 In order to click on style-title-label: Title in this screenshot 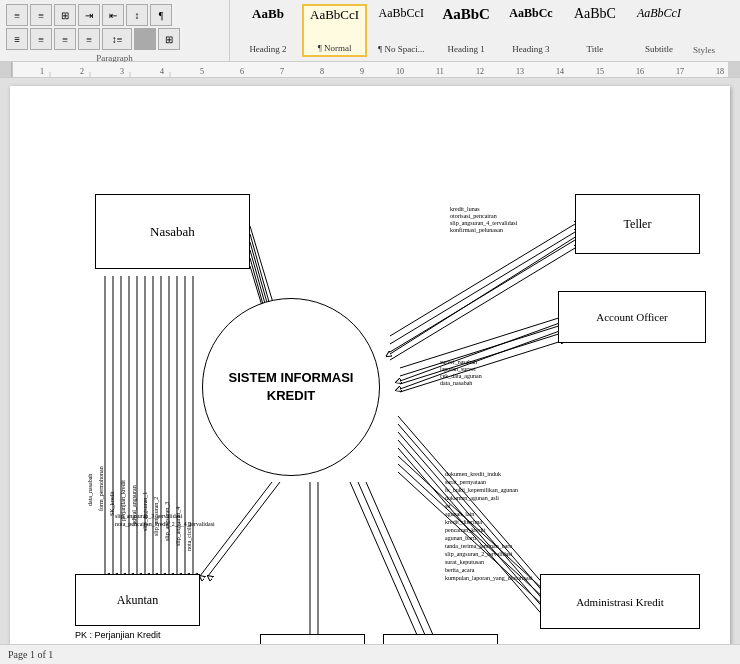, I will do `click(596, 49)`.